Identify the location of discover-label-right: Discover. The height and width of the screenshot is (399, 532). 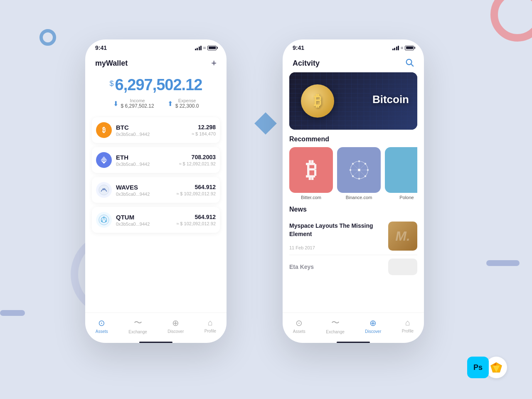
(373, 332).